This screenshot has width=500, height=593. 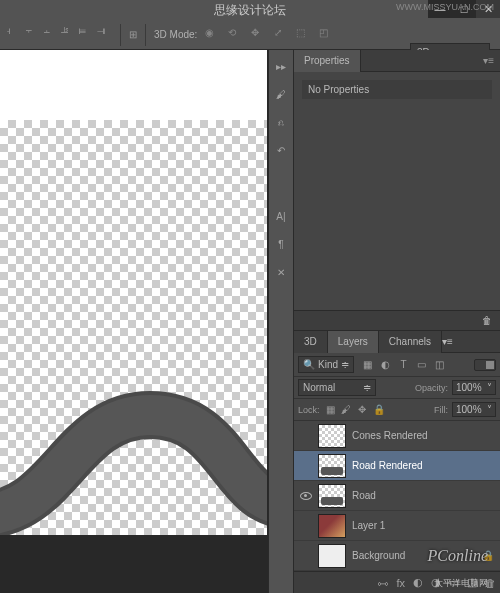 What do you see at coordinates (281, 150) in the screenshot?
I see `history-tool-icon: ↶` at bounding box center [281, 150].